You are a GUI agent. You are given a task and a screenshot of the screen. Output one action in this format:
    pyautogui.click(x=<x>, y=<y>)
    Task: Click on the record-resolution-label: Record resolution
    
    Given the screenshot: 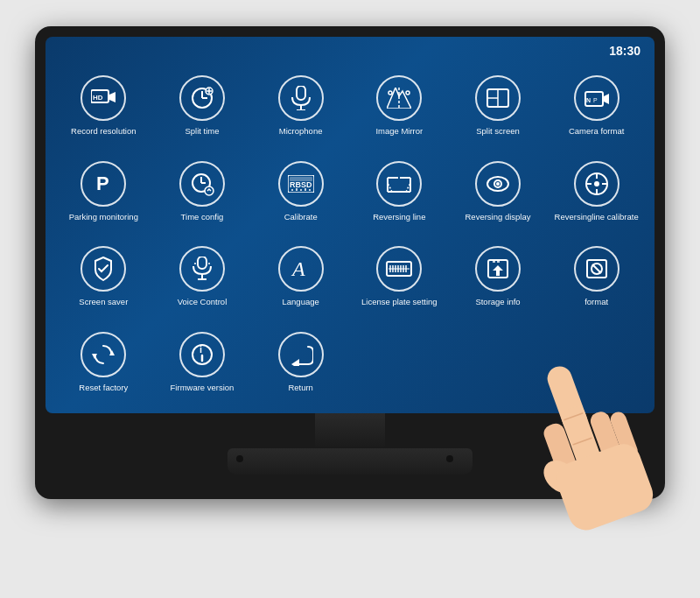 What is the action you would take?
    pyautogui.click(x=103, y=131)
    